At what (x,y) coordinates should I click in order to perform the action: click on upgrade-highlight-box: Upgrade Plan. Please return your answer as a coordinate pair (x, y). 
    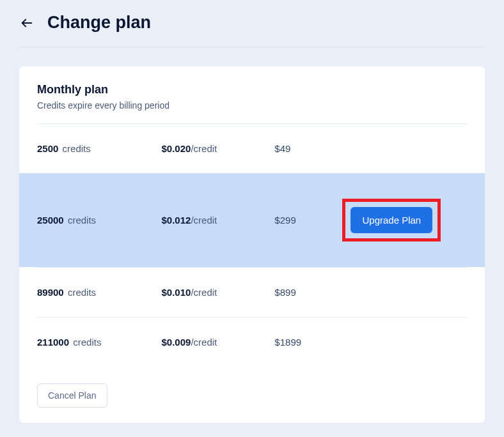
    Looking at the image, I should click on (391, 220).